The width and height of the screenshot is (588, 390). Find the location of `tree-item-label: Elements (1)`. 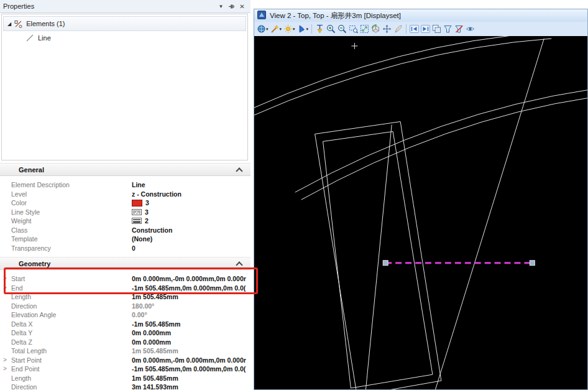

tree-item-label: Elements (1) is located at coordinates (45, 24).